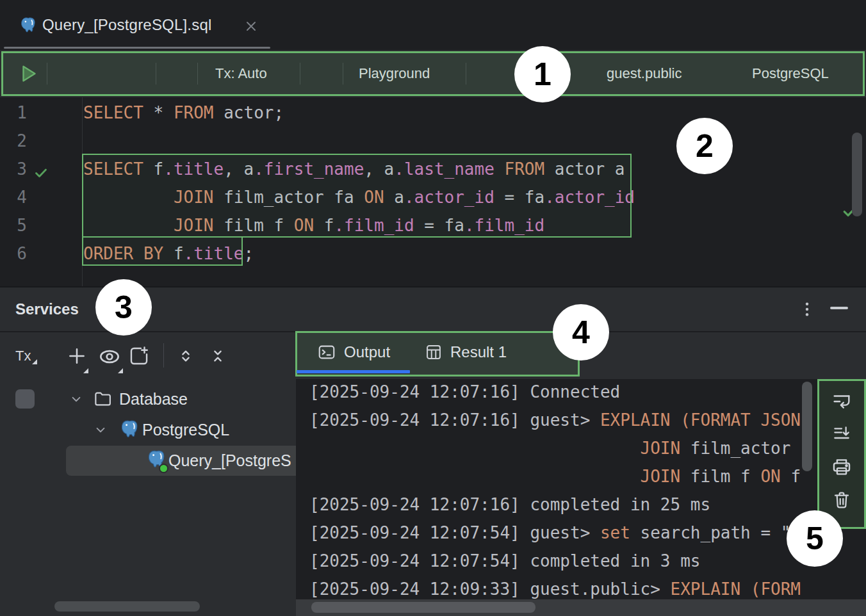  Describe the element at coordinates (555, 420) in the screenshot. I see `console-line: [2025-09-24 12:07:16] guest> EXPLAIN (FO…` at that location.